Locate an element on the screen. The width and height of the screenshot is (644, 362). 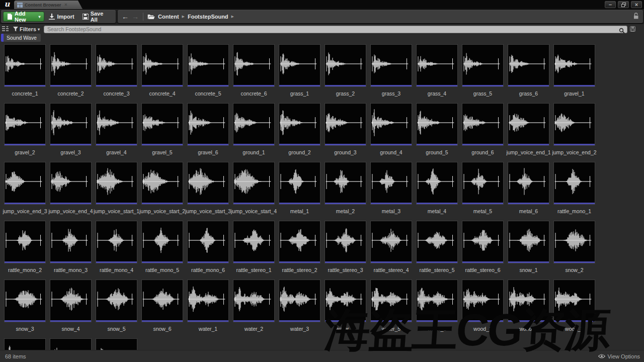
asset-tile: metal_1 is located at coordinates (300, 190).